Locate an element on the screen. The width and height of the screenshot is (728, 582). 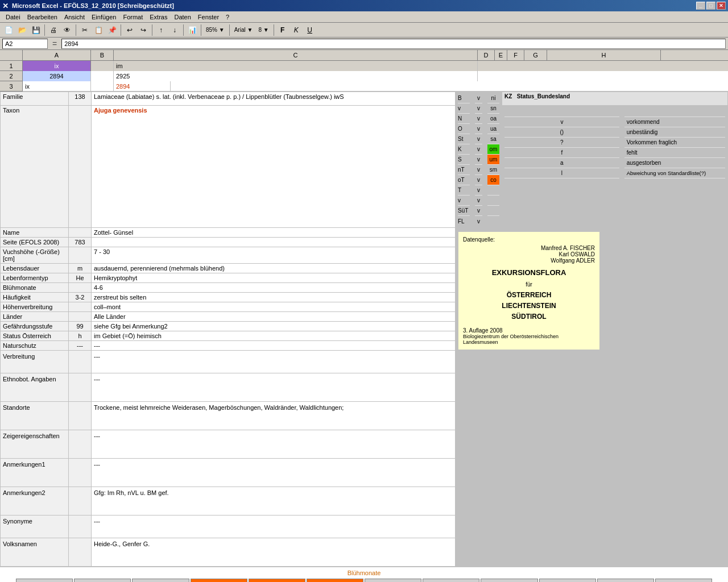
label-synonyme: Synonyme is located at coordinates (35, 527).